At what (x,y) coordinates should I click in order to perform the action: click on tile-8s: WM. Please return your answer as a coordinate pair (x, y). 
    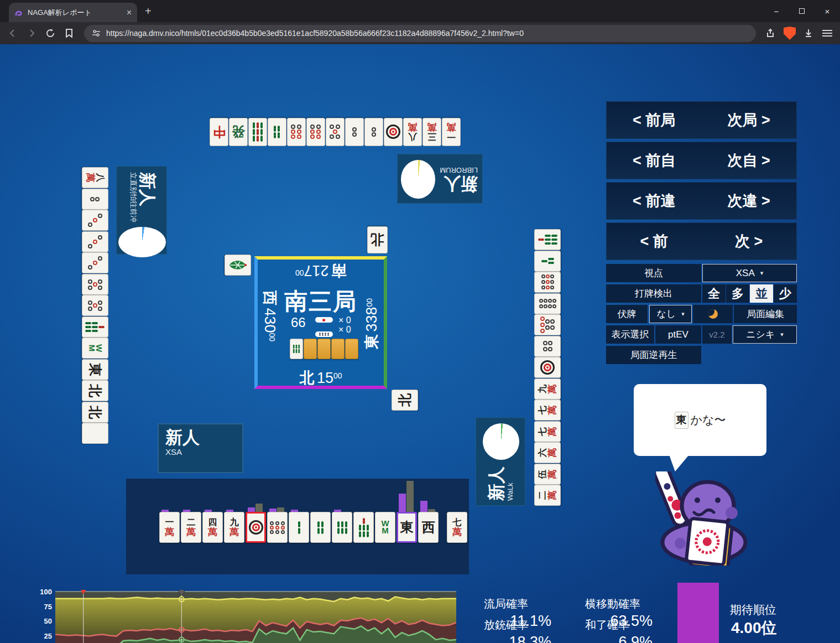
    Looking at the image, I should click on (385, 527).